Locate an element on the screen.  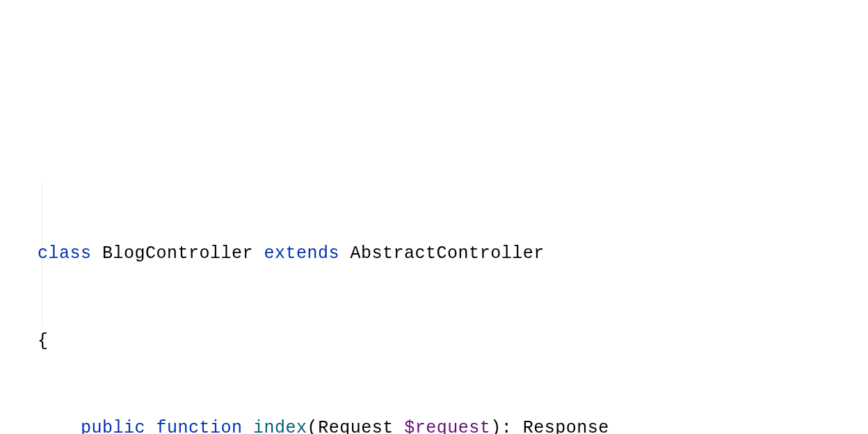
class-name: BlogController is located at coordinates (178, 253).